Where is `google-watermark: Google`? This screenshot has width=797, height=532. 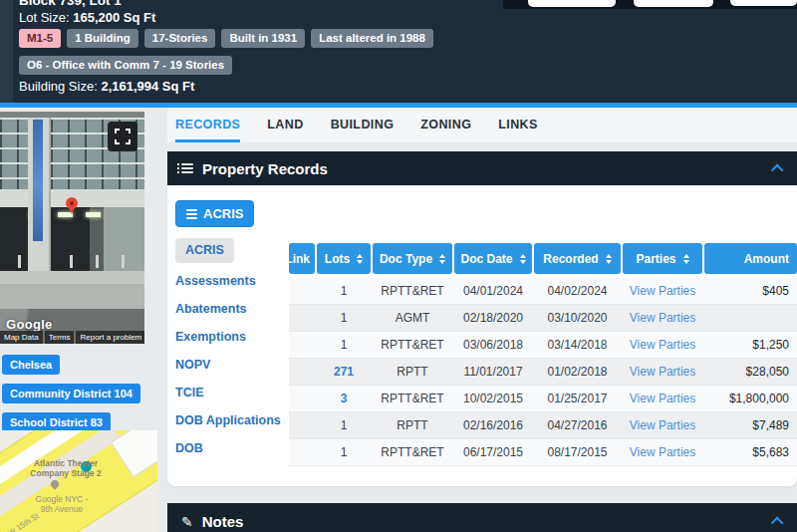 google-watermark: Google is located at coordinates (30, 325).